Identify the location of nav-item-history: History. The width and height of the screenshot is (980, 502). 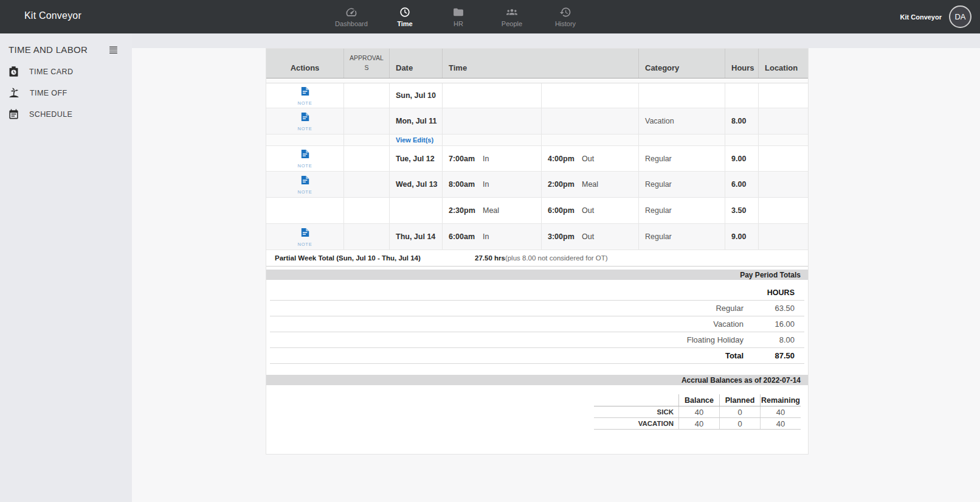
(565, 17).